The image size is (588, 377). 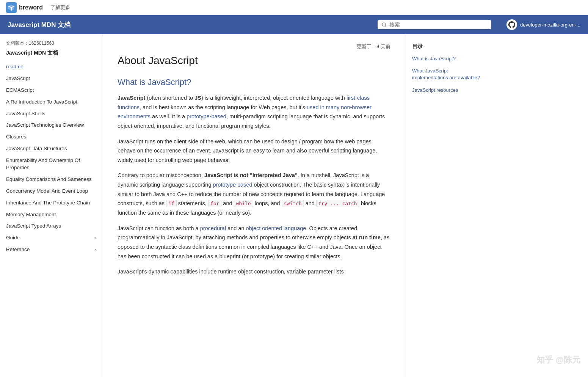 I want to click on search-icon, so click(x=384, y=25).